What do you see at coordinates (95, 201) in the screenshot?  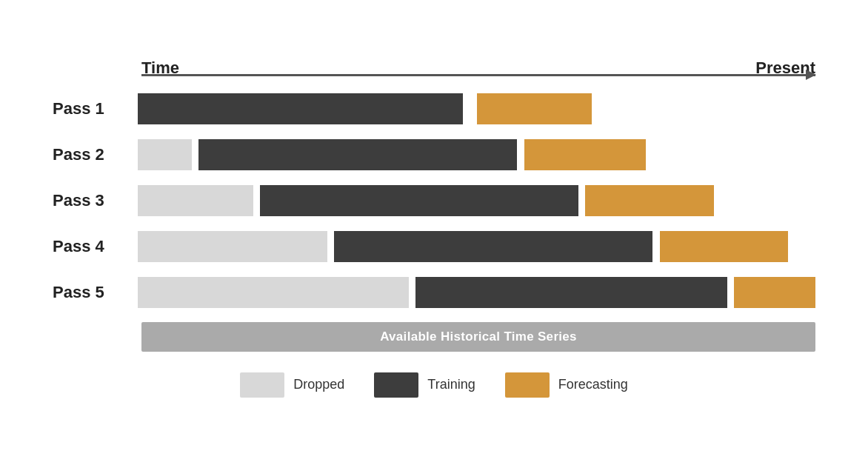 I see `pass-label-3: Pass 3` at bounding box center [95, 201].